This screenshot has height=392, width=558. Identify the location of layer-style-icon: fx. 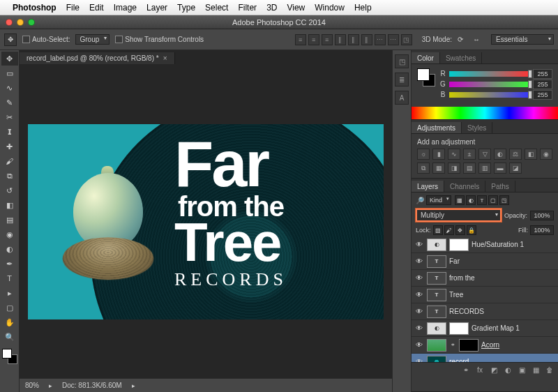
(480, 370).